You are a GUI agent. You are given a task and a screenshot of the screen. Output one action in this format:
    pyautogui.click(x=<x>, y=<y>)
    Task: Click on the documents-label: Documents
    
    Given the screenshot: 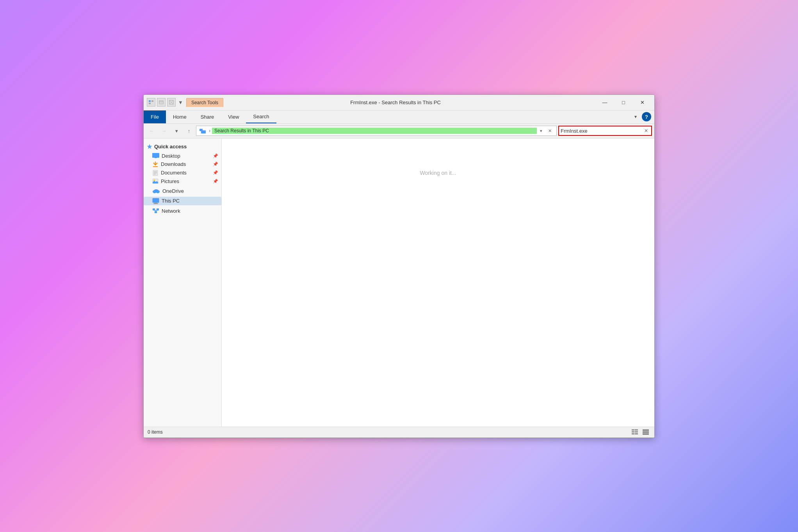 What is the action you would take?
    pyautogui.click(x=174, y=173)
    